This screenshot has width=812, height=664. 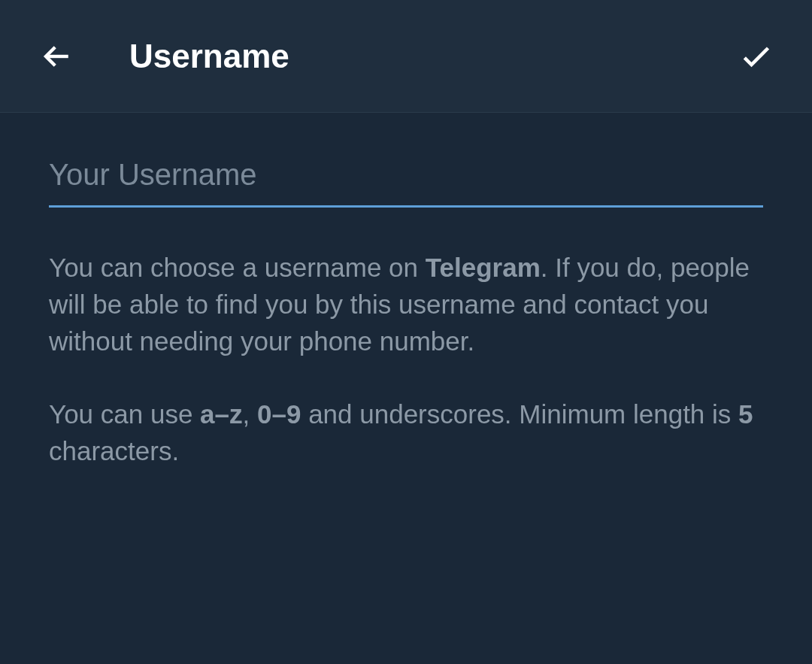 I want to click on help-paragraph-2: You can use a–z, 0–9 and underscores. Mi…, so click(x=406, y=432).